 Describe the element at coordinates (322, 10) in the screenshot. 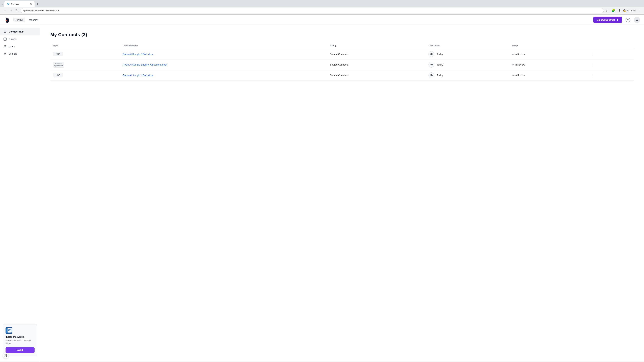

I see `browser-toolbar: ← → ↻ ☆ 🧩 ⬇ 🕵 Incognito ⋮` at that location.